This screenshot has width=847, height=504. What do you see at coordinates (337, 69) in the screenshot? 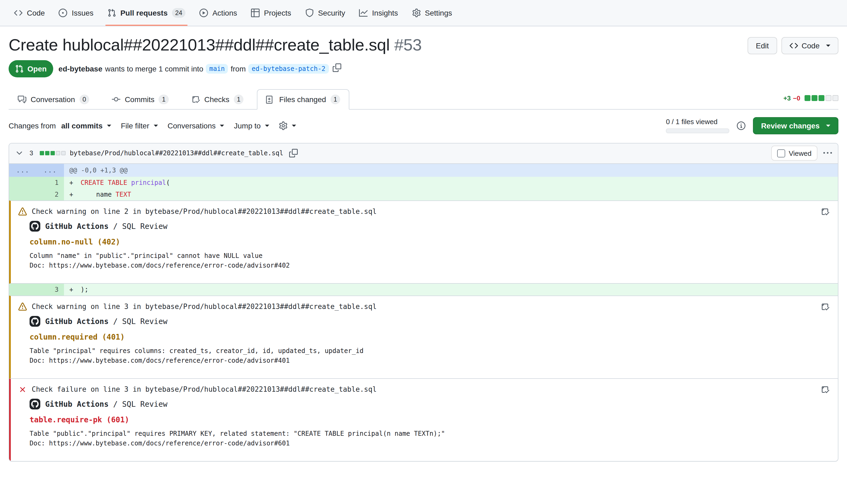
I see `copy-branch-button` at bounding box center [337, 69].